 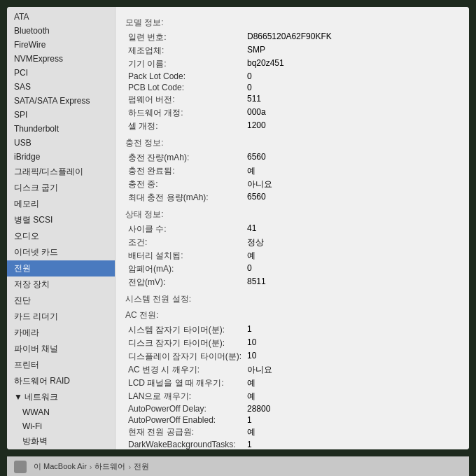 What do you see at coordinates (61, 87) in the screenshot?
I see `sidebar-item-5: SAS` at bounding box center [61, 87].